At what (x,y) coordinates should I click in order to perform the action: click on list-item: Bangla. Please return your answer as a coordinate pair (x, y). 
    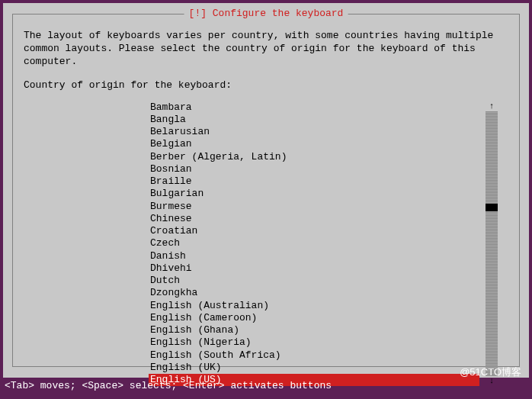
    Looking at the image, I should click on (314, 120).